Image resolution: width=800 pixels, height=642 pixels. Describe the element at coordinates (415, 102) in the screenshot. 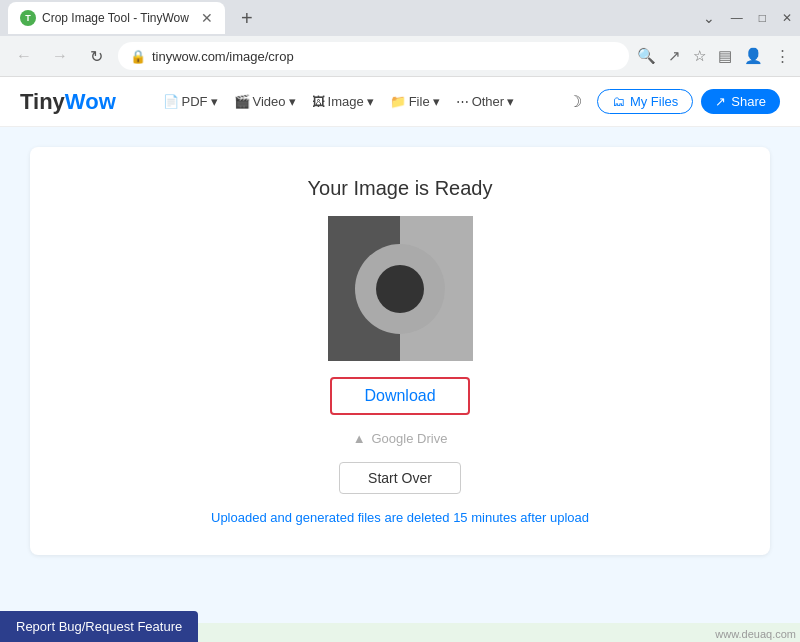

I see `nav-item-file: 📁 File ▾` at that location.